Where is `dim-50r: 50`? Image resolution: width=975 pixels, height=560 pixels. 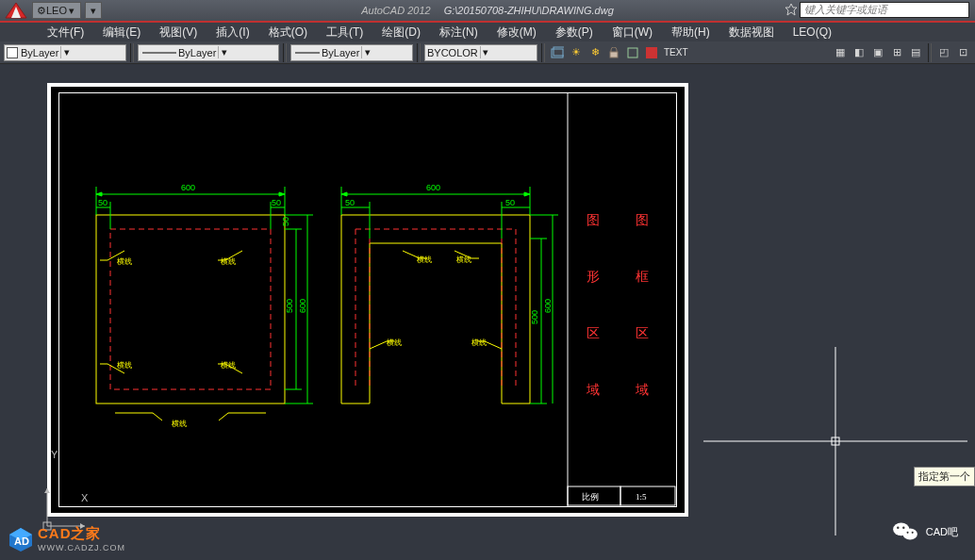
dim-50r: 50 is located at coordinates (276, 203).